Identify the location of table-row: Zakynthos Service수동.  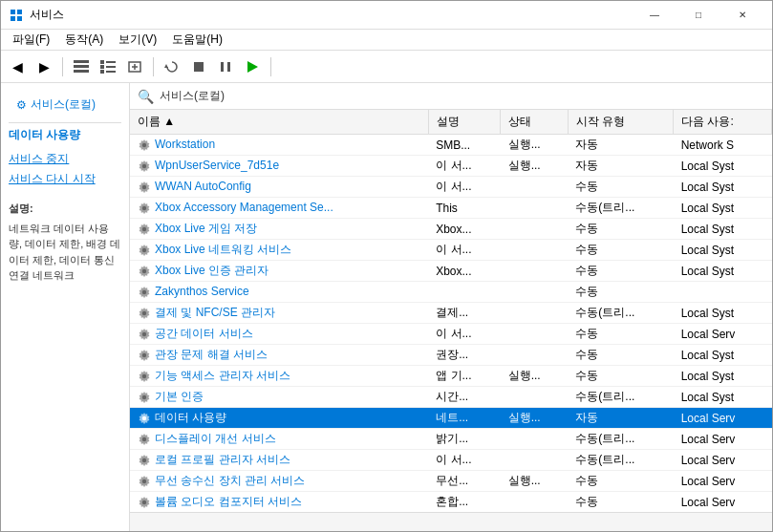
(451, 292).